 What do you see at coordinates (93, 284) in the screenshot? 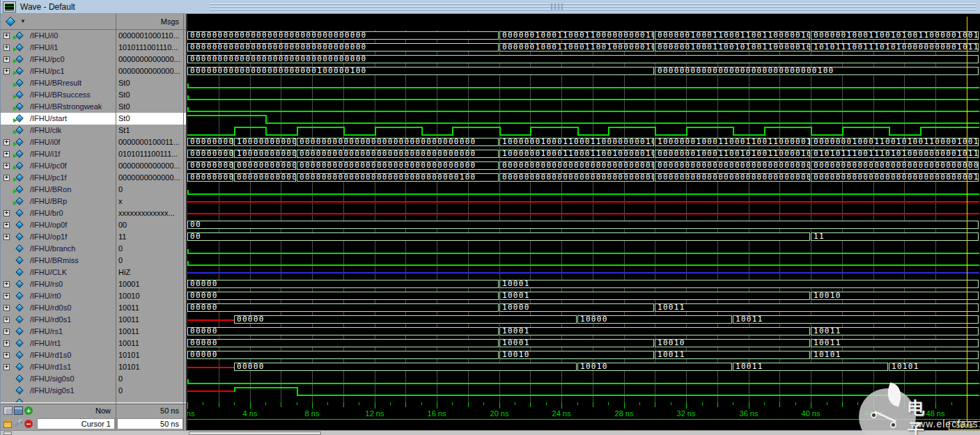
I see `signal-row-/IFHU/rs0: +/IFHU/rs010001` at bounding box center [93, 284].